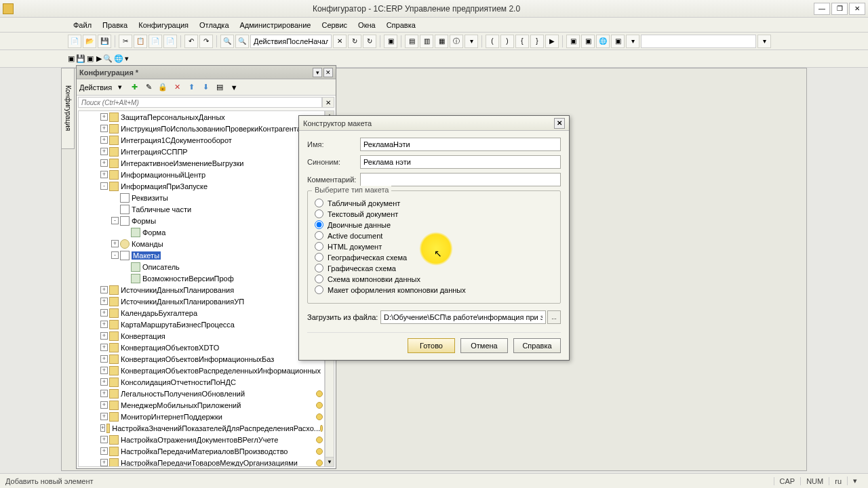  Describe the element at coordinates (191, 41) in the screenshot. I see `undo-icon: ↶` at that location.